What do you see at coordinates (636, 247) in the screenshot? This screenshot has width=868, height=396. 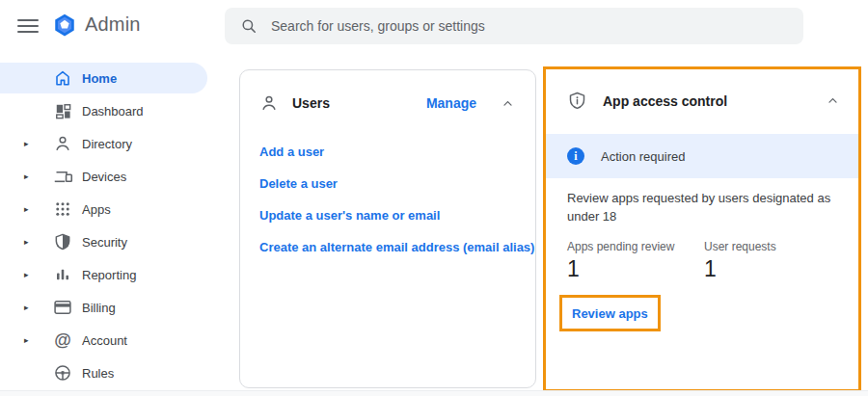 I see `stat-label: Apps pending review` at bounding box center [636, 247].